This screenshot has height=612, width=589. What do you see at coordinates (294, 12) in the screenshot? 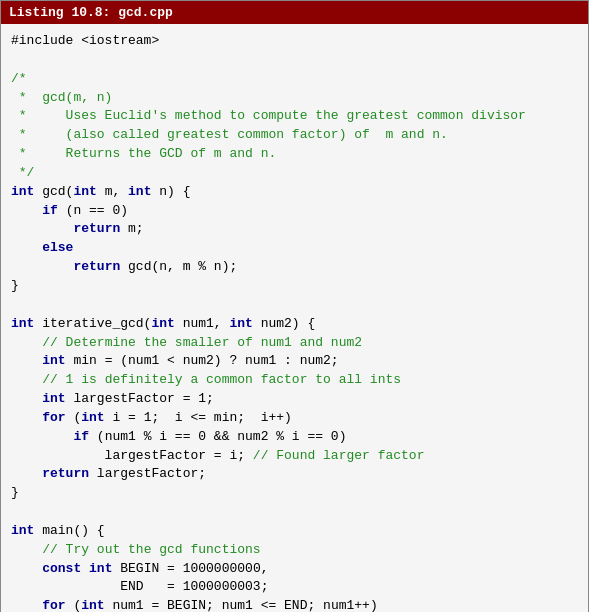
I see `title-bar: Listing 10.8: gcd.cpp` at bounding box center [294, 12].